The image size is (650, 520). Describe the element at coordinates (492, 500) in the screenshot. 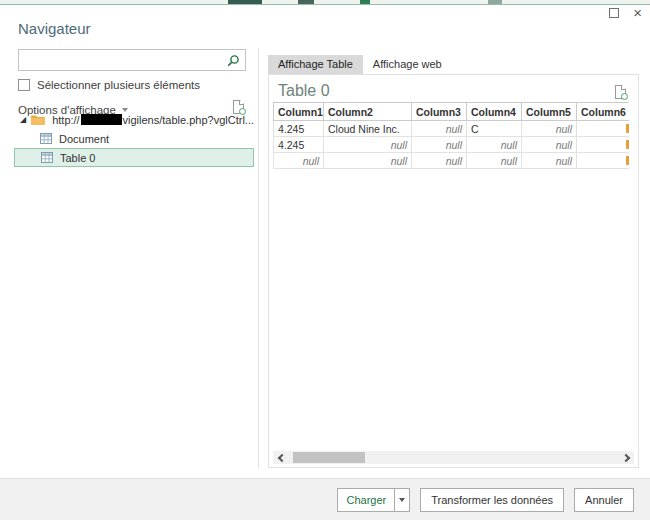

I see `transform-data-button: Transformer les données` at that location.